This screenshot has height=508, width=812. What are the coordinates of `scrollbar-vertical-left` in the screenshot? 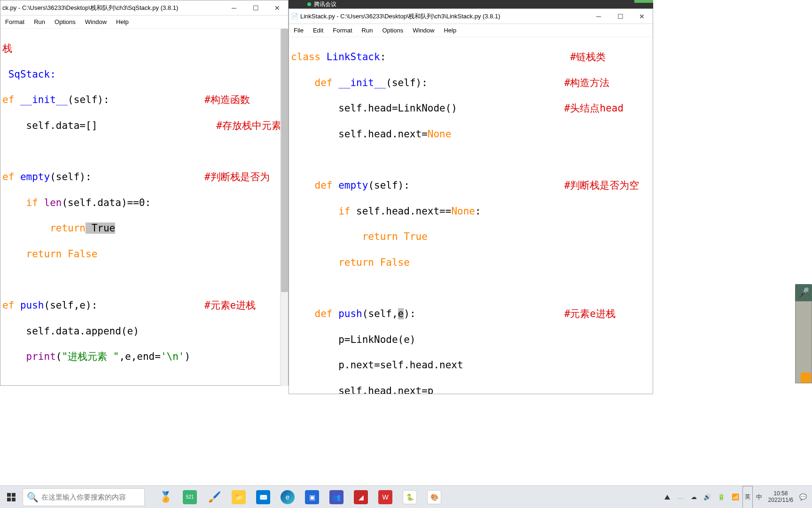 It's located at (284, 207).